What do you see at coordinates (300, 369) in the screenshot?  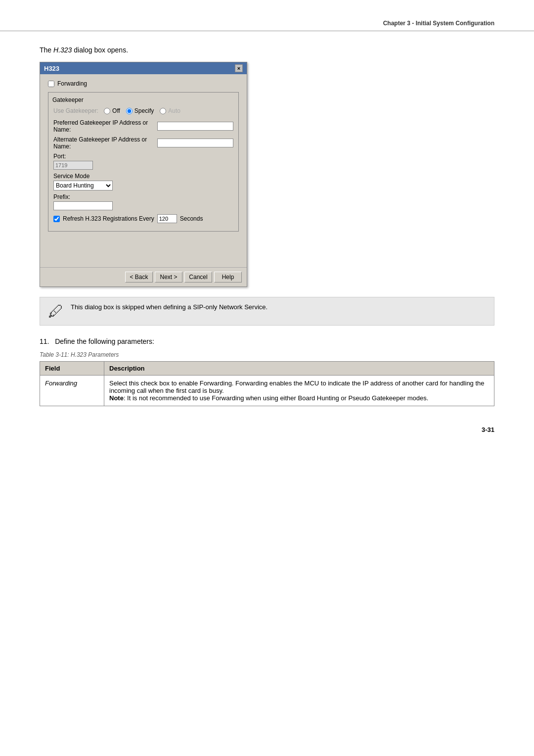 I see `col-description-header: Description` at bounding box center [300, 369].